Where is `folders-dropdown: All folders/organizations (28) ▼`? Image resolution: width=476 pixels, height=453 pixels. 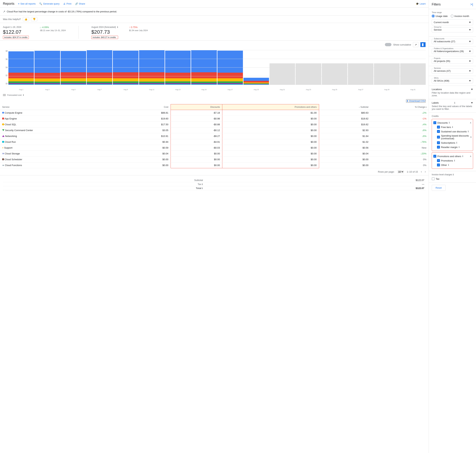
folders-dropdown: All folders/organizations (28) ▼ is located at coordinates (452, 51).